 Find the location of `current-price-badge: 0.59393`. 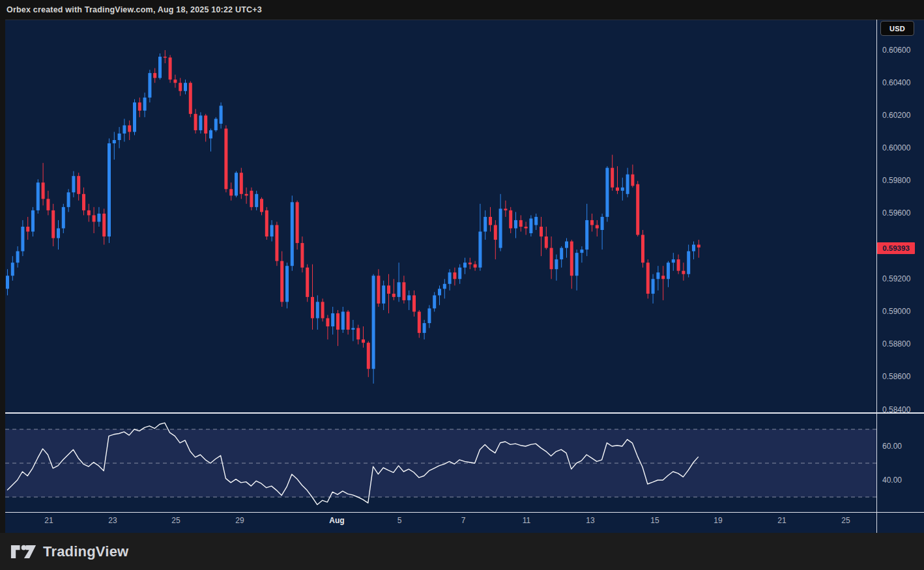

current-price-badge: 0.59393 is located at coordinates (896, 248).